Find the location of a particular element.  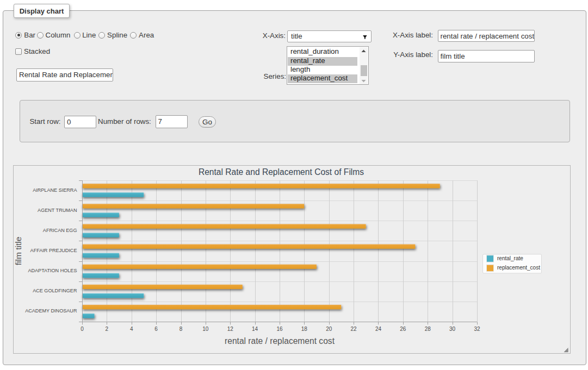

svg-text: 8 is located at coordinates (181, 329).